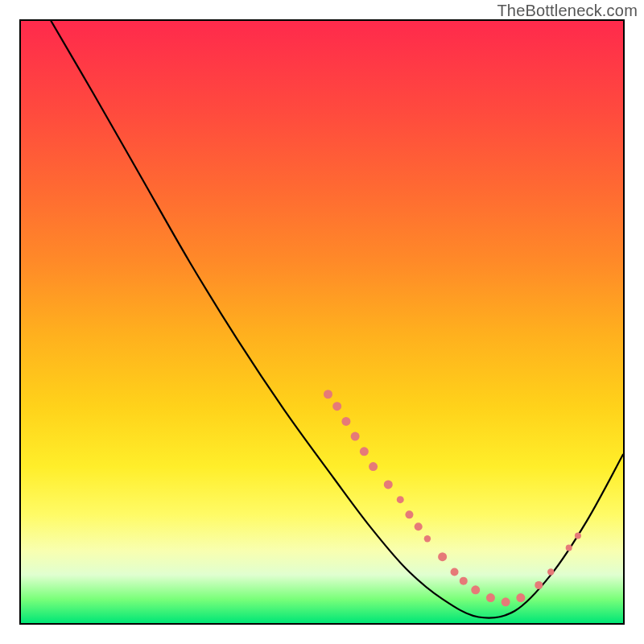 The image size is (644, 644). What do you see at coordinates (452, 497) in the screenshot?
I see `marker-group` at bounding box center [452, 497].